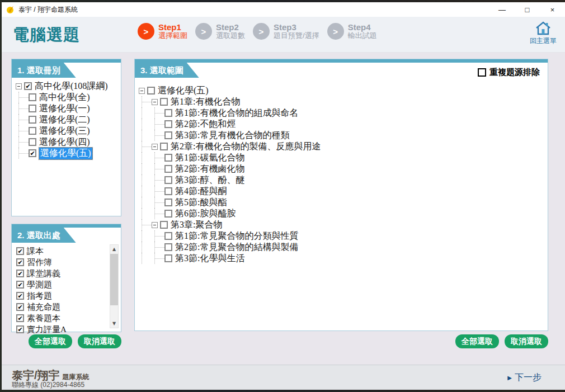 This screenshot has width=565, height=392. I want to click on range-label: 第1節:碳氫化合物, so click(210, 158).